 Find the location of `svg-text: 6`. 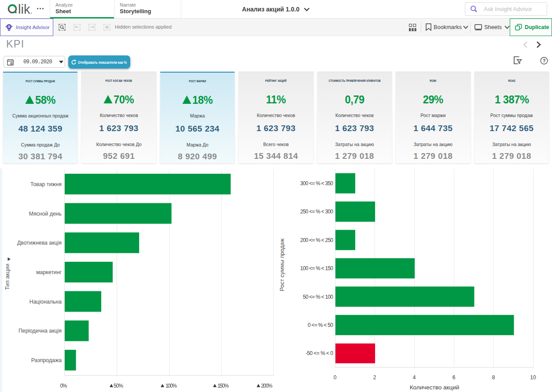

svg-text: 6 is located at coordinates (454, 377).